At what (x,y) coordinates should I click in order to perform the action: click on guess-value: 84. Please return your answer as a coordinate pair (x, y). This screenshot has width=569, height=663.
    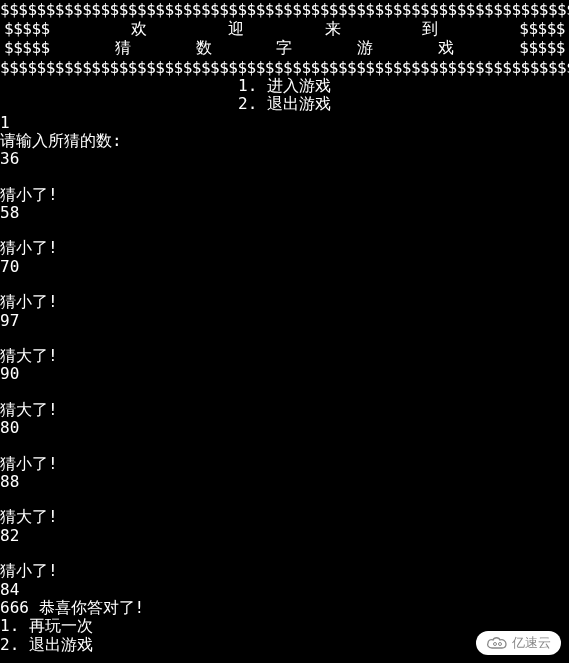
    Looking at the image, I should click on (284, 590).